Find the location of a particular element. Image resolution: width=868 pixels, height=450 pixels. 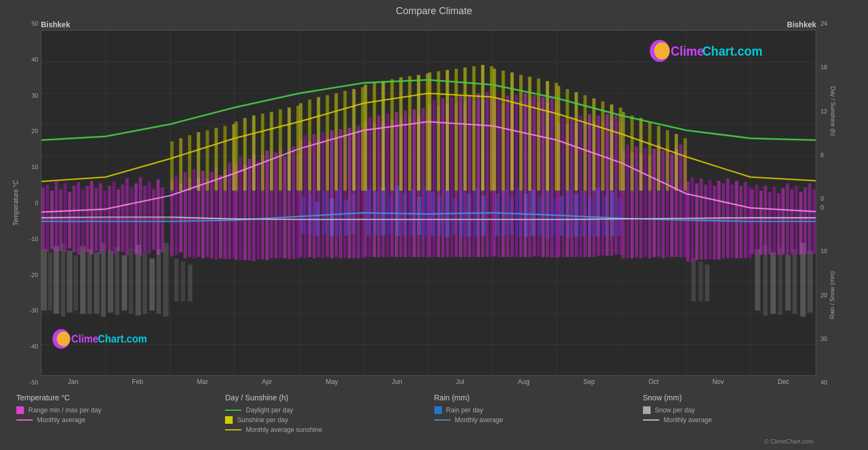

month-may: May is located at coordinates (332, 382).